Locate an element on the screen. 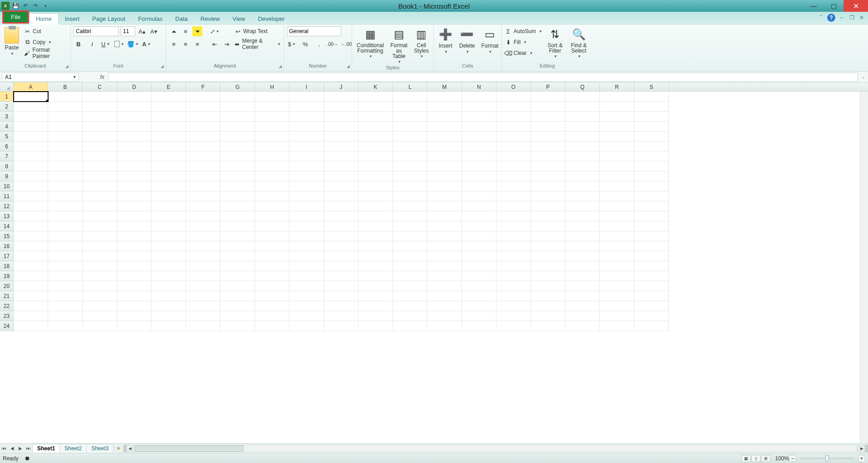 The width and height of the screenshot is (868, 463). row-header: 17 is located at coordinates (7, 256).